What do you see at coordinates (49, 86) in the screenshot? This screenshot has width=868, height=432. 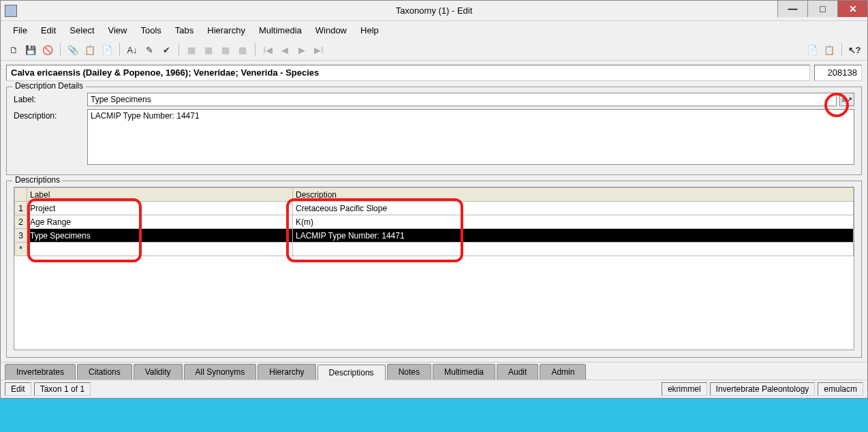 I see `details-legend: Description Details` at bounding box center [49, 86].